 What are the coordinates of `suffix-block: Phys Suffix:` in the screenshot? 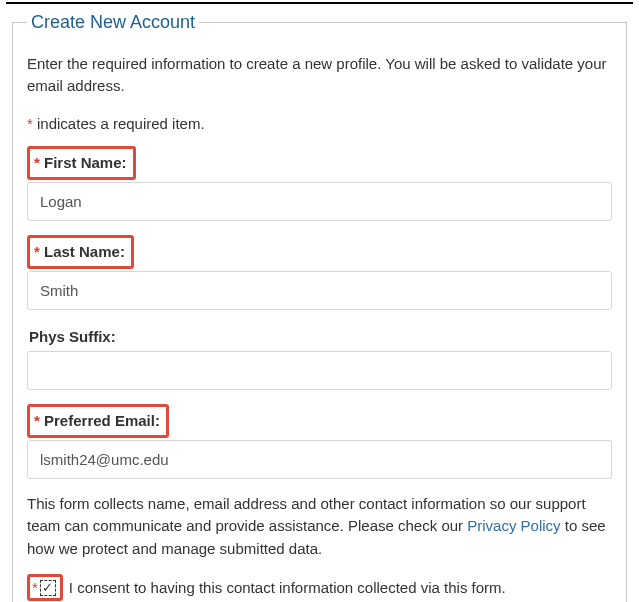 It's located at (320, 361).